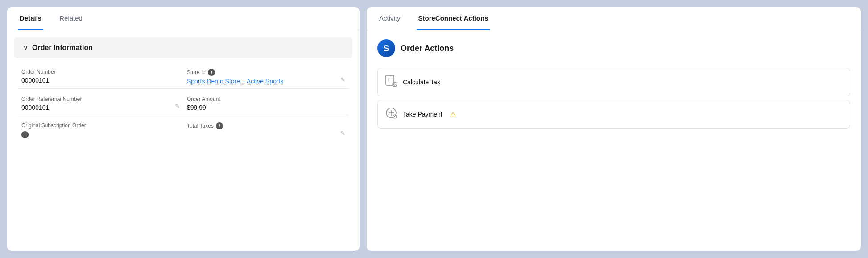  Describe the element at coordinates (266, 81) in the screenshot. I see `store-id-value: Sports Demo Store – Active Sports` at that location.